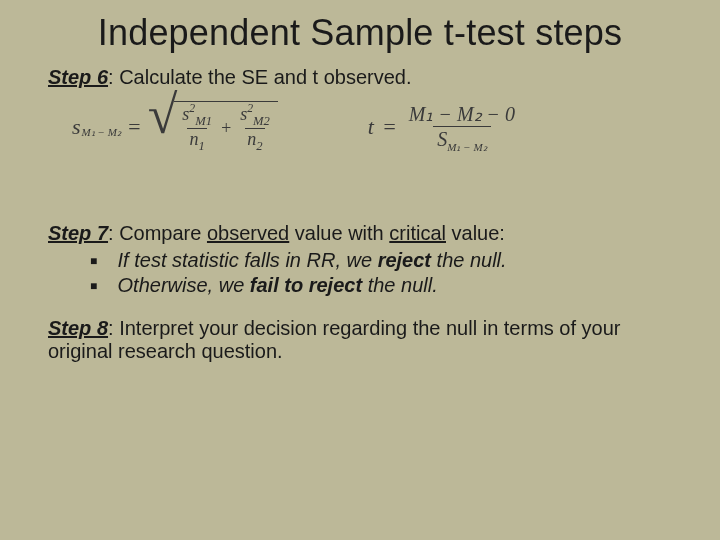 This screenshot has width=720, height=540. Describe the element at coordinates (360, 340) in the screenshot. I see `step8-block: Step 8: Interpret your decision regardin…` at that location.